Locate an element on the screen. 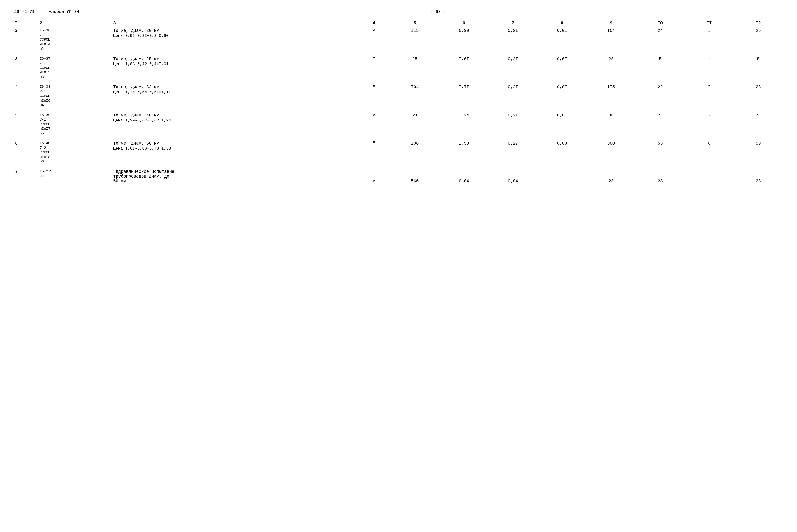 Image resolution: width=797 pixels, height=532 pixels. col-header-4: 4 is located at coordinates (374, 23).